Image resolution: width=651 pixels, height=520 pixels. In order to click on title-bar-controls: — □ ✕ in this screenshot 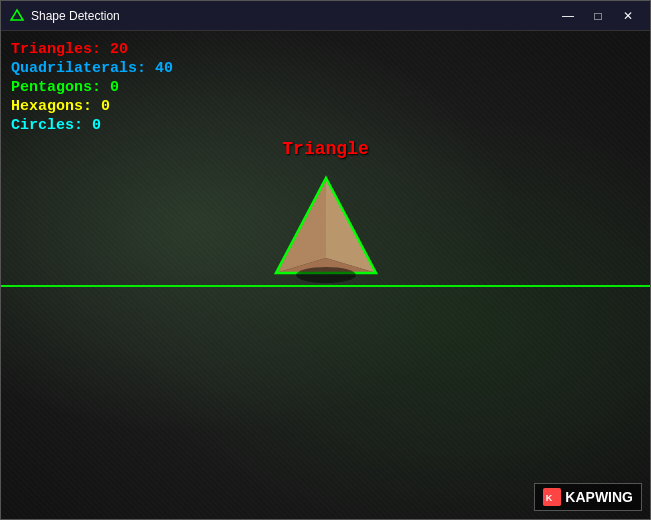, I will do `click(598, 16)`.